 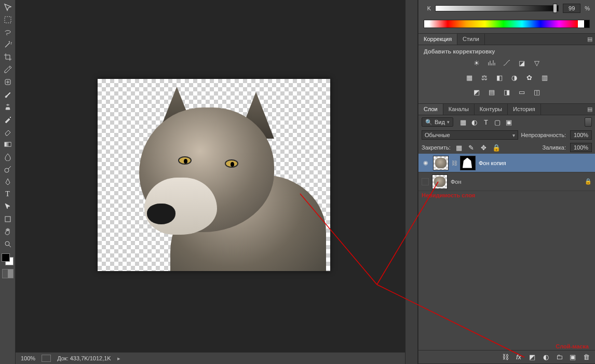 What do you see at coordinates (499, 77) in the screenshot?
I see `adj-bw-icon: ◧` at bounding box center [499, 77].